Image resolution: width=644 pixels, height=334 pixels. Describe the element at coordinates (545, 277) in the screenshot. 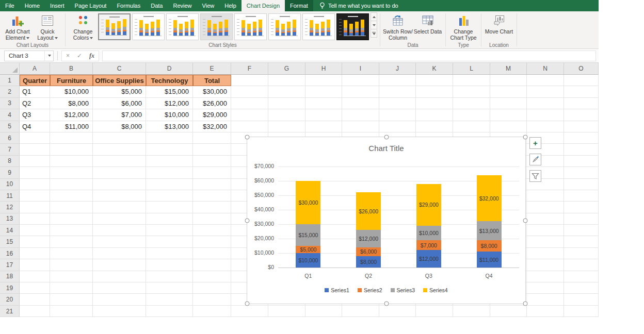

I see `grid-cell-N18` at that location.